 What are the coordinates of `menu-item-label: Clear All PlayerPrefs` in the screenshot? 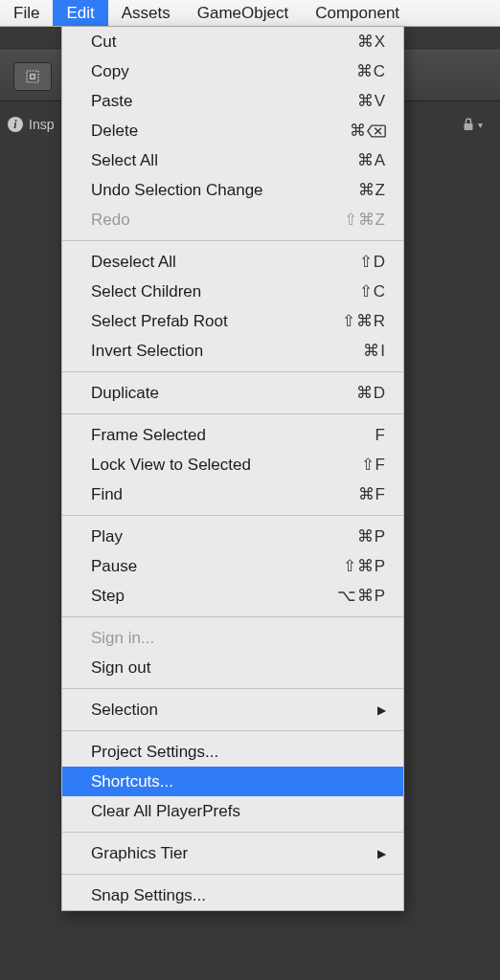 It's located at (239, 812).